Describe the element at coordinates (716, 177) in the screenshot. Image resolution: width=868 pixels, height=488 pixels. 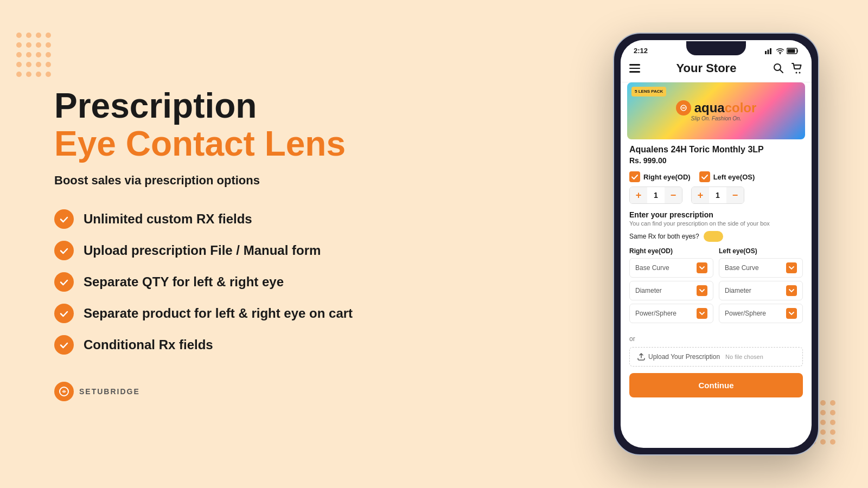
I see `eye-selectors: Right eye(OD) Left eye(OS)` at that location.